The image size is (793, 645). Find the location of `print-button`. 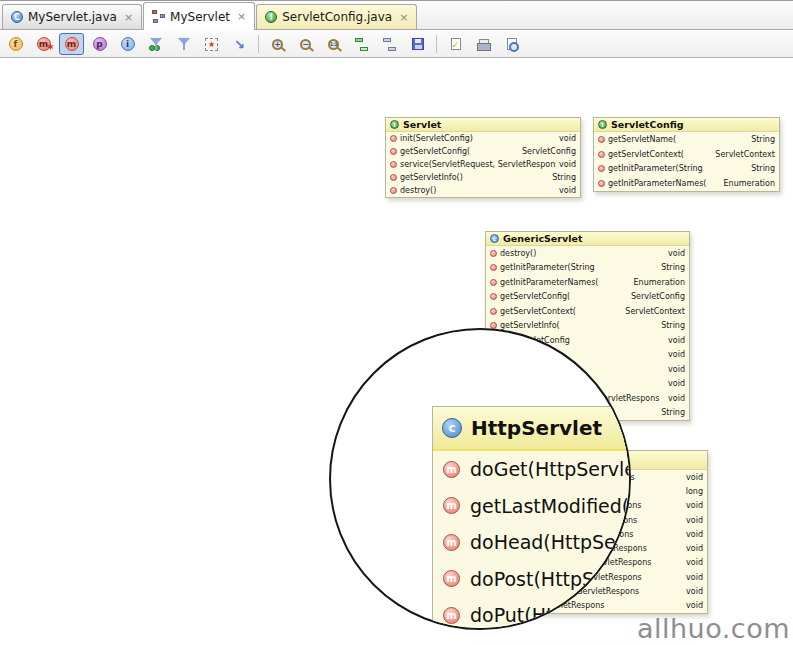

print-button is located at coordinates (484, 44).